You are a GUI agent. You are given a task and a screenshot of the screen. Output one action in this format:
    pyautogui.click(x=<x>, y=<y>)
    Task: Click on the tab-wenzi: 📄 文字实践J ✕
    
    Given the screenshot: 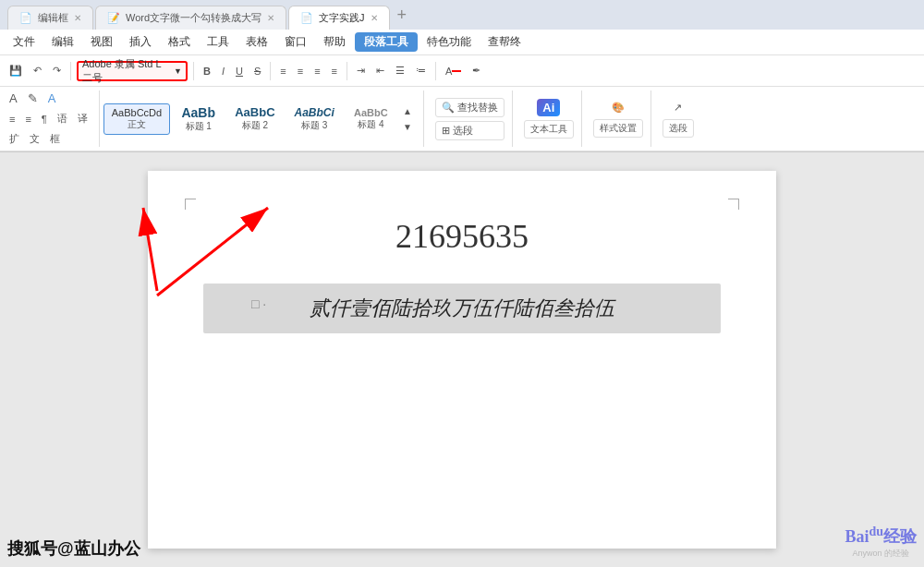 What is the action you would take?
    pyautogui.click(x=339, y=18)
    